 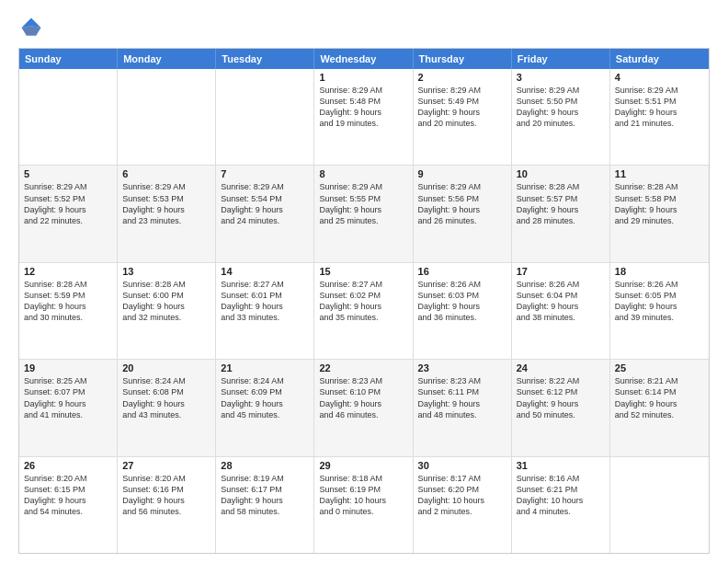 What do you see at coordinates (363, 77) in the screenshot?
I see `day-number: 1` at bounding box center [363, 77].